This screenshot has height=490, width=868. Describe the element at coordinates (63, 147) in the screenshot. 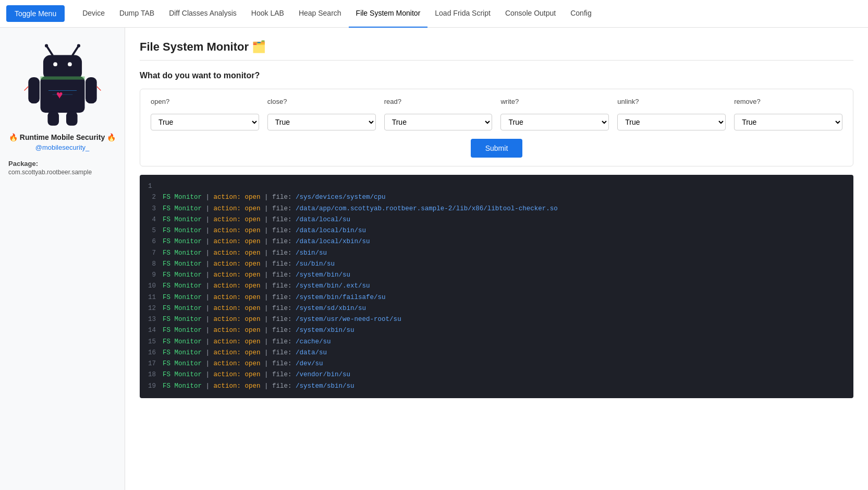

I see `app-handle: @mobilesecurity_` at that location.